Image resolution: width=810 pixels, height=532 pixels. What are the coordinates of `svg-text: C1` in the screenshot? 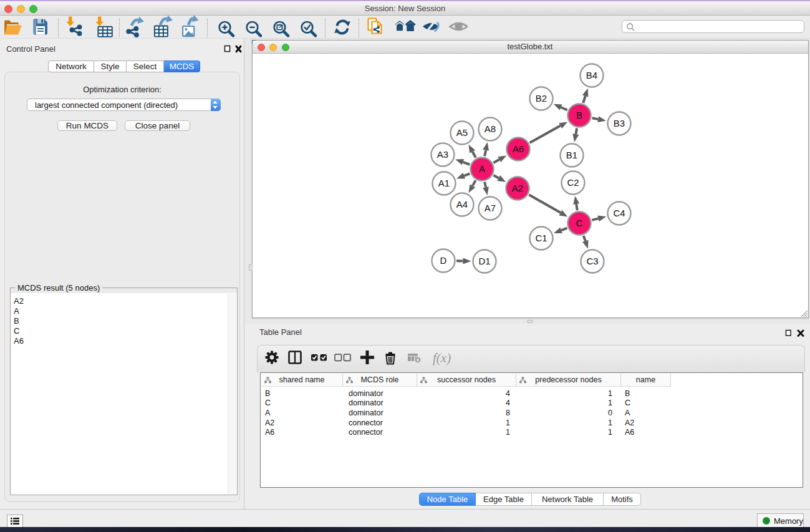 It's located at (541, 238).